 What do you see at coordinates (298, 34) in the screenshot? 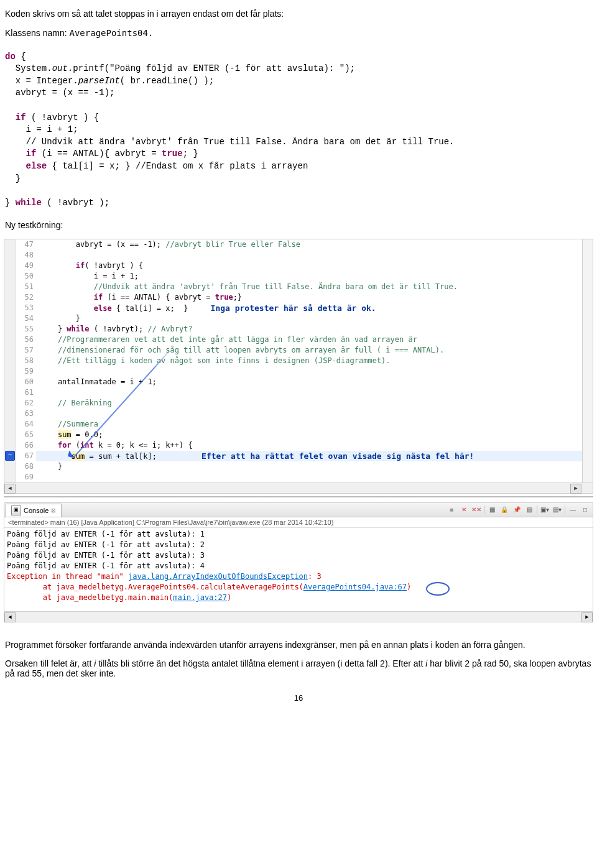
I see `klass-line: Klassens namn: AveragePoints04.` at bounding box center [298, 34].